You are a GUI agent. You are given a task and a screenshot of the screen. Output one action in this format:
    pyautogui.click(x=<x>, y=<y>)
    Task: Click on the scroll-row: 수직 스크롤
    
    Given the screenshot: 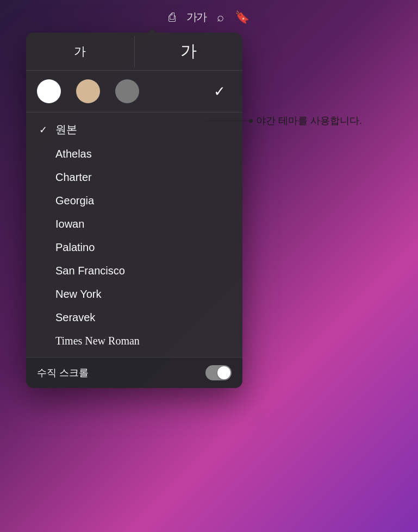 What is the action you would take?
    pyautogui.click(x=134, y=373)
    